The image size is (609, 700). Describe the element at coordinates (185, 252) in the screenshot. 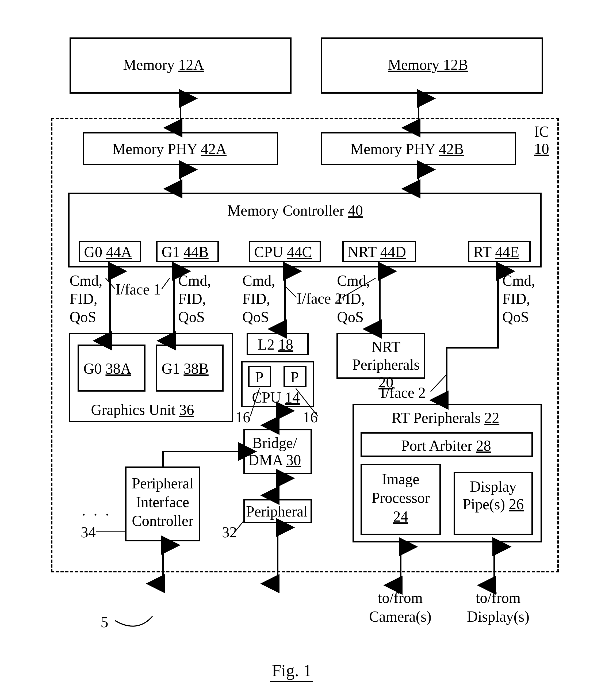

I see `port-g1-label: G1 44B` at that location.